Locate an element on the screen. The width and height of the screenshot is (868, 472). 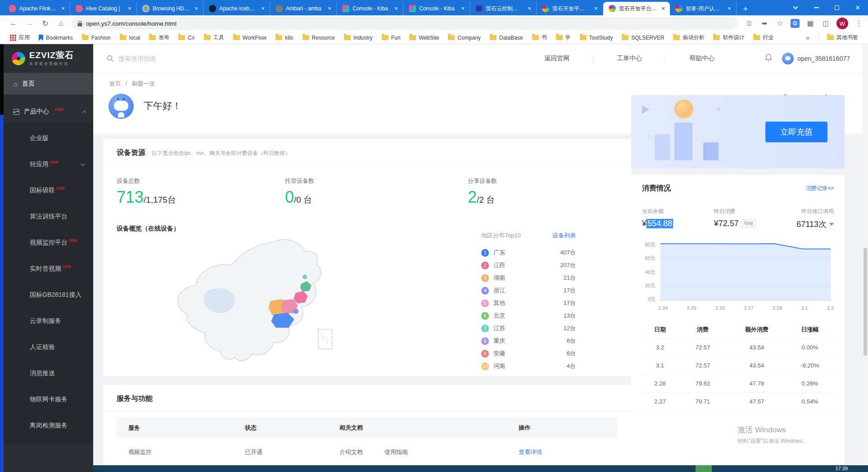
sidebar-item-iot-card: 物联网卡服务 is located at coordinates (49, 399).